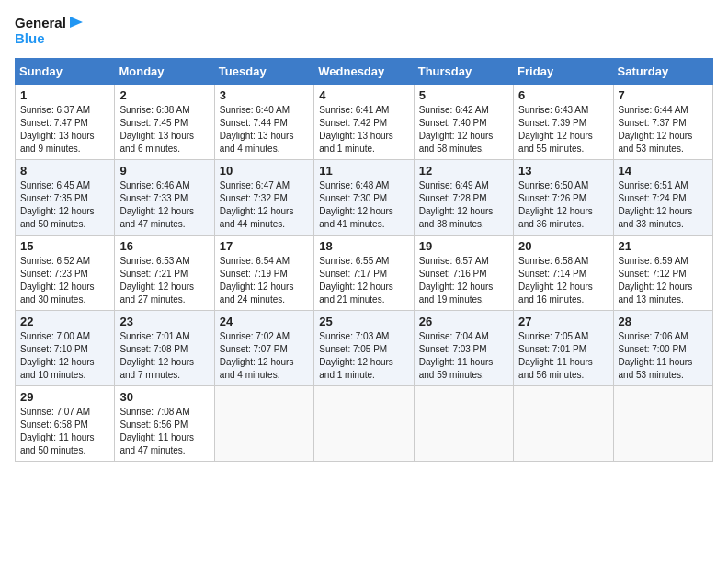 The image size is (728, 563). I want to click on day-number: 1, so click(64, 96).